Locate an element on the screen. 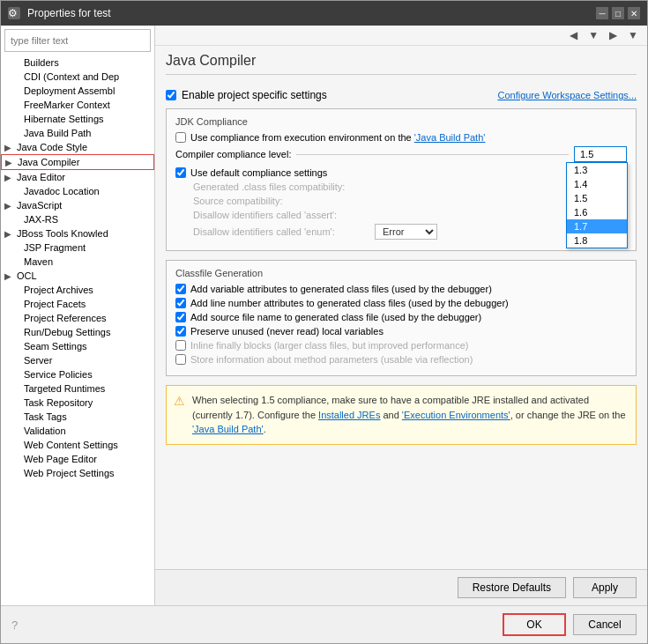  check-add-variable: Add variable attributes to generated cla… is located at coordinates (401, 289).